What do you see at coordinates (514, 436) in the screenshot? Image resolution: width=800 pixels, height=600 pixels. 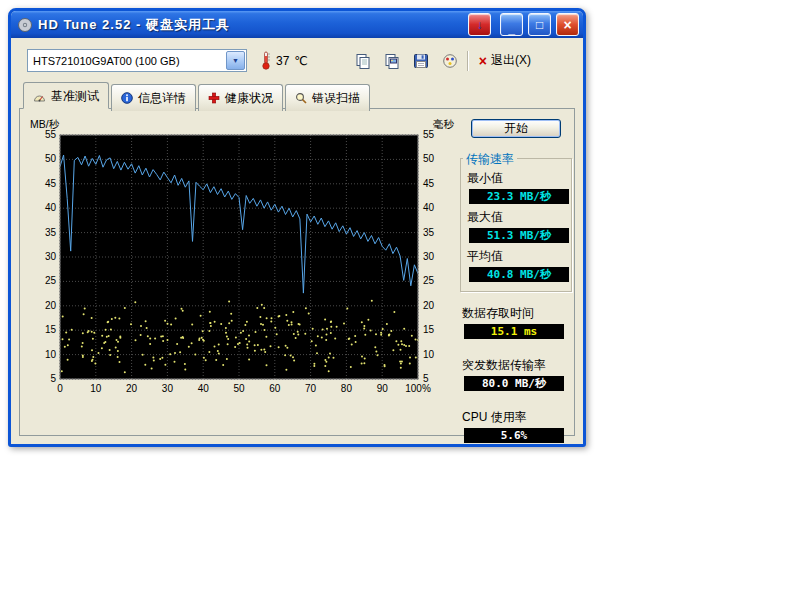 I see `cpu-usage-value: 5.6%` at bounding box center [514, 436].